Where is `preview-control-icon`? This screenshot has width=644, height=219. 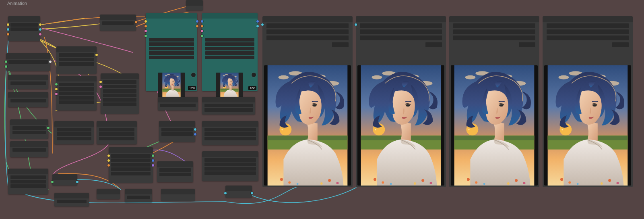 preview-control-icon is located at coordinates (193, 75).